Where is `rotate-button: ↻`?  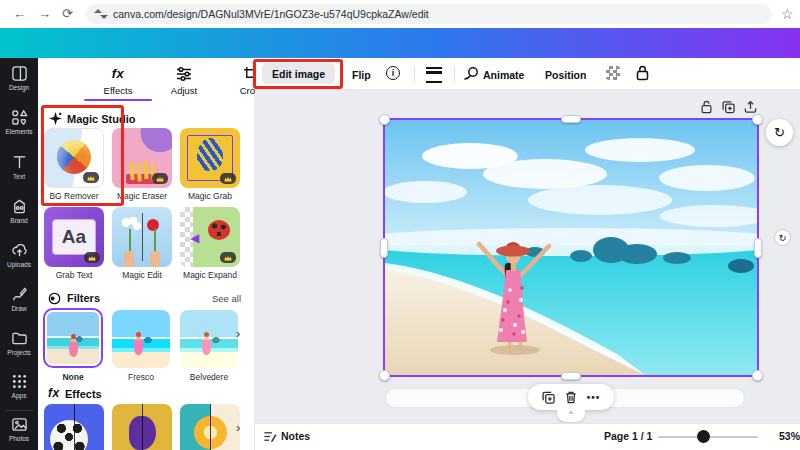
rotate-button: ↻ is located at coordinates (780, 132).